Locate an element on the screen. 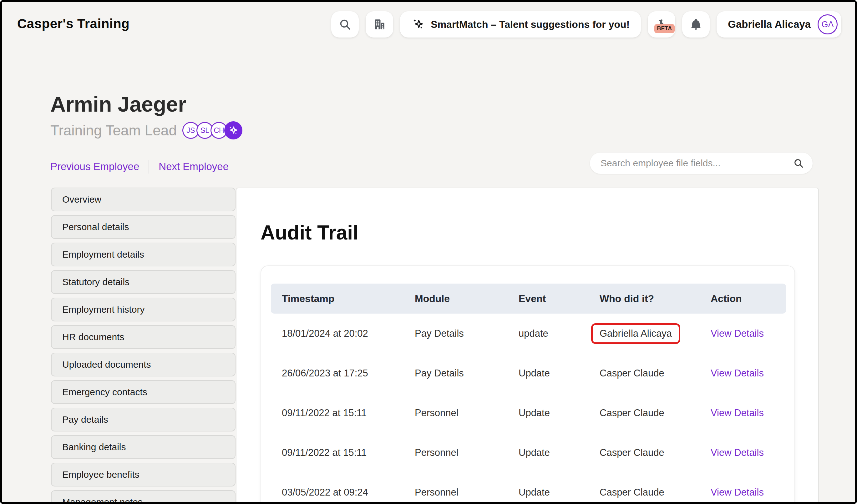  global-search-button is located at coordinates (345, 24).